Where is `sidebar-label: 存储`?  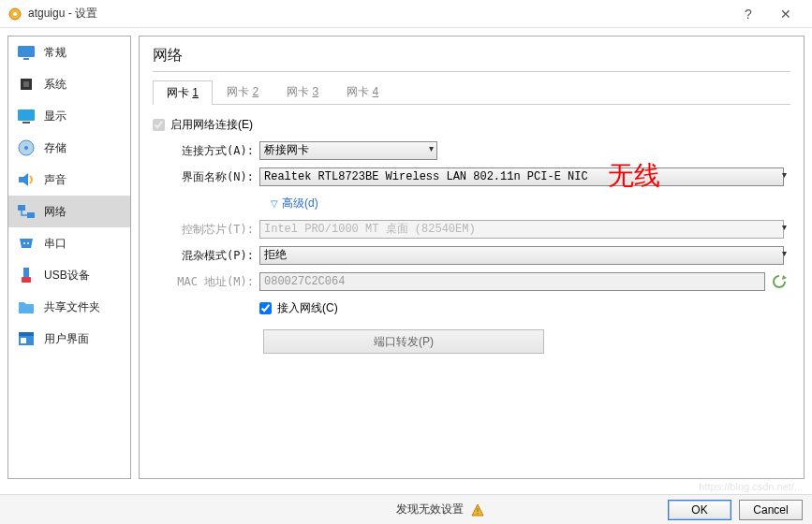
sidebar-label: 存储 is located at coordinates (55, 148).